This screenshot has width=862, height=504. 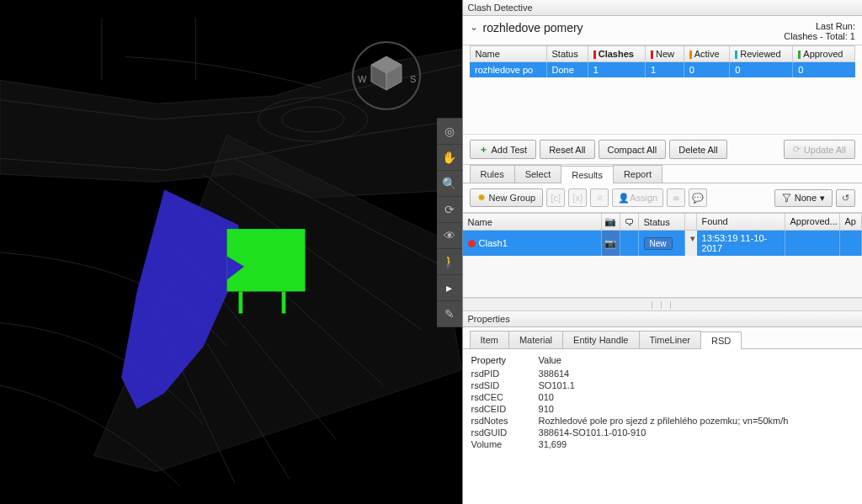 I want to click on svg-text: W, so click(x=362, y=79).